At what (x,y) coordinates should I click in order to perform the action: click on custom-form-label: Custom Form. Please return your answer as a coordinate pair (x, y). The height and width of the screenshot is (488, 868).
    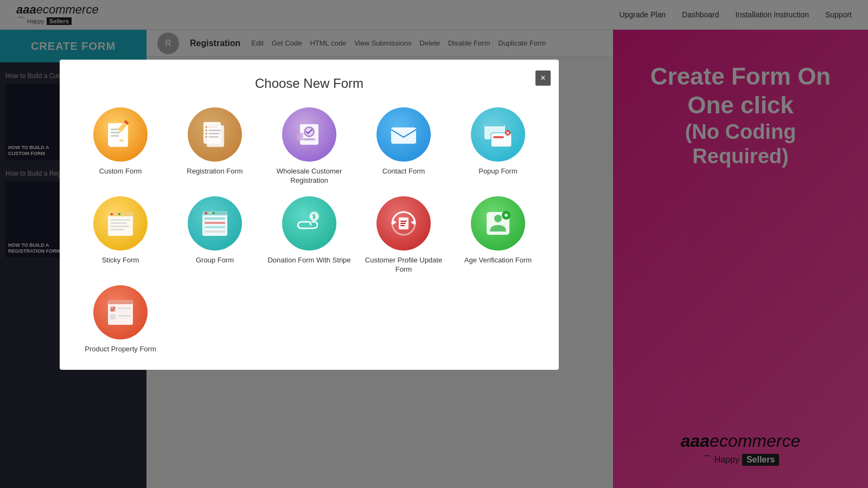
    Looking at the image, I should click on (120, 171).